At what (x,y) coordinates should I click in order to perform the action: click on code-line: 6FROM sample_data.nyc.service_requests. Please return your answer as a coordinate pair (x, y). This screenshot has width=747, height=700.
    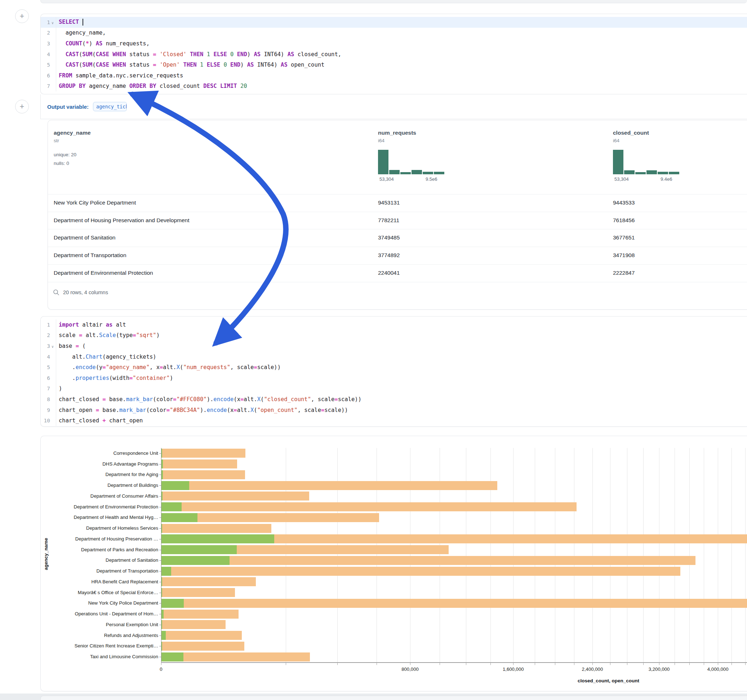
    Looking at the image, I should click on (394, 76).